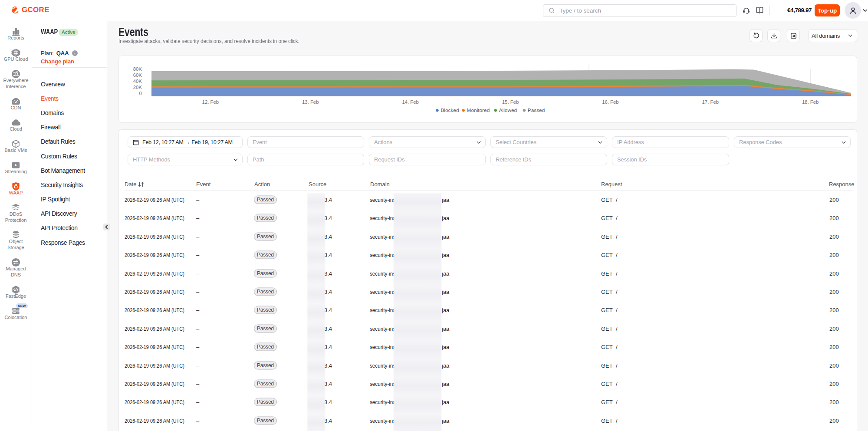 This screenshot has width=868, height=431. What do you see at coordinates (138, 75) in the screenshot?
I see `svg-text: 60K` at bounding box center [138, 75].